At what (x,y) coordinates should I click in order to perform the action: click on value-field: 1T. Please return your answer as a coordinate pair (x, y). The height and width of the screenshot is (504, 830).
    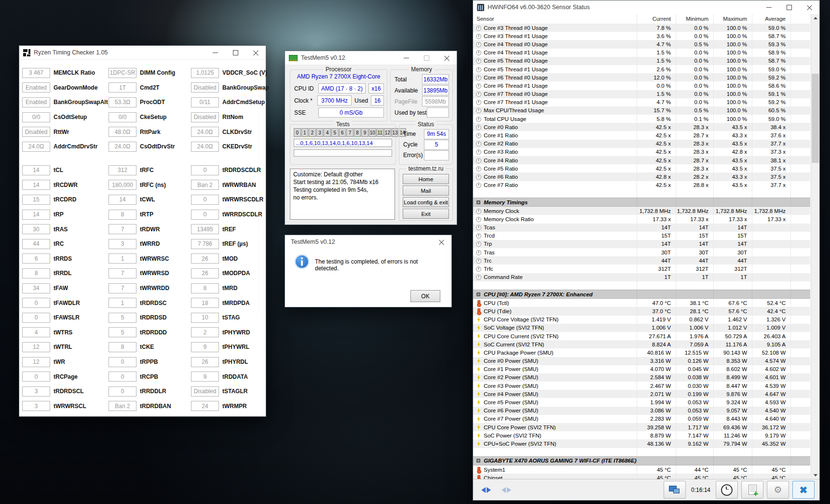
    Looking at the image, I should click on (122, 88).